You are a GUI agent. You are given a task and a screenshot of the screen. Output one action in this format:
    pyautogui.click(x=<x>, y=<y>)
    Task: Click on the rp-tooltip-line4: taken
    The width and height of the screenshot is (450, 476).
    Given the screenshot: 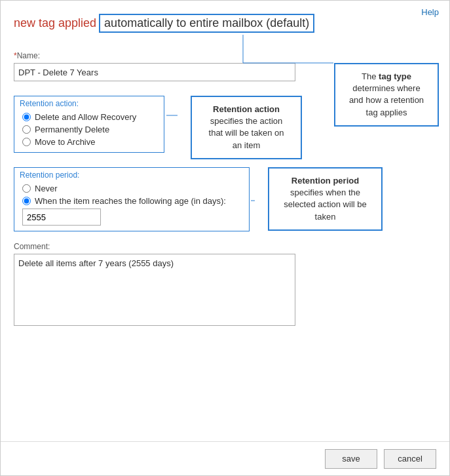 What is the action you would take?
    pyautogui.click(x=326, y=216)
    